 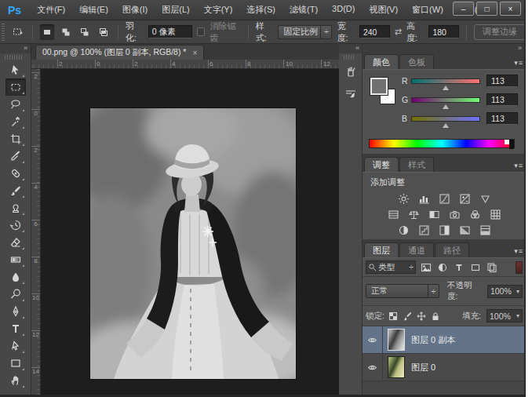 I want to click on toolbar-grip, so click(x=14, y=57).